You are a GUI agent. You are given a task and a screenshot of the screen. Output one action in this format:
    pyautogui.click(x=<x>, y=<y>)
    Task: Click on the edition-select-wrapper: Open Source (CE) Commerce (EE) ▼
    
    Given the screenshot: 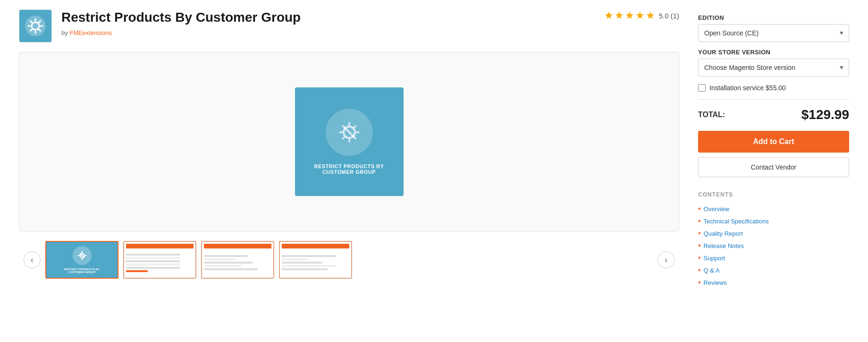 What is the action you would take?
    pyautogui.click(x=774, y=33)
    